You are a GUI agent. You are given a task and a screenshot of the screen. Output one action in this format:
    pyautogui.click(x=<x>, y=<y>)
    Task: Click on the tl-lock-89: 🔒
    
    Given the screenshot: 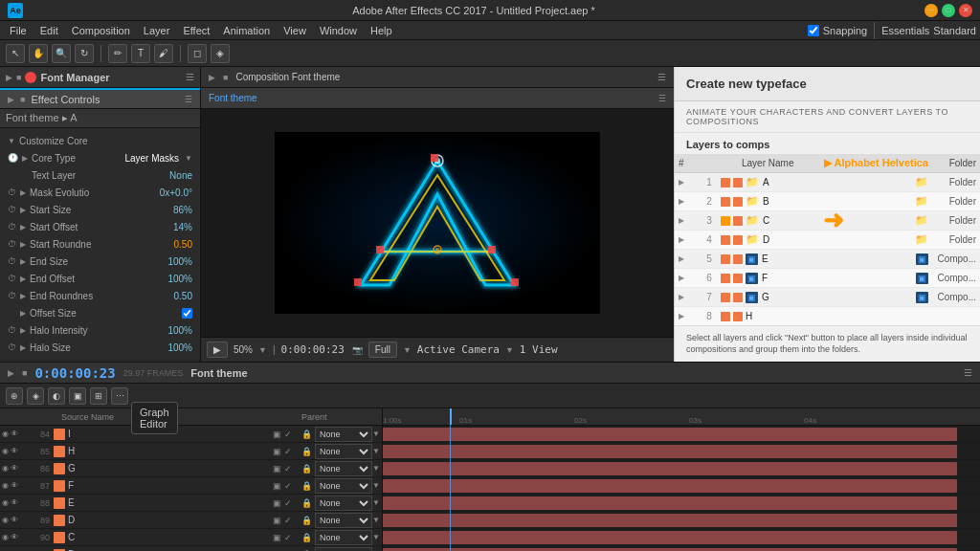 What is the action you would take?
    pyautogui.click(x=308, y=520)
    